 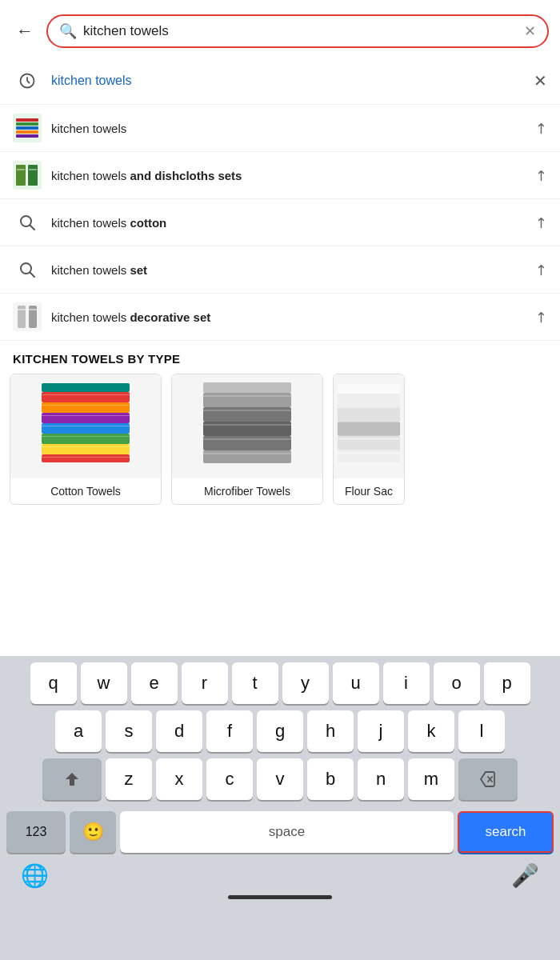 What do you see at coordinates (72, 779) in the screenshot?
I see `shift-key` at bounding box center [72, 779].